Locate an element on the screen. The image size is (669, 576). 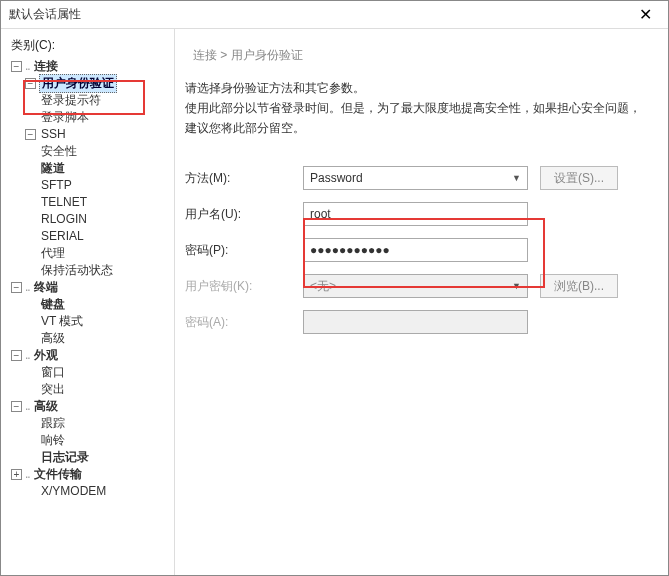
tree-rlogin: RLOGIN is located at coordinates (64, 220).